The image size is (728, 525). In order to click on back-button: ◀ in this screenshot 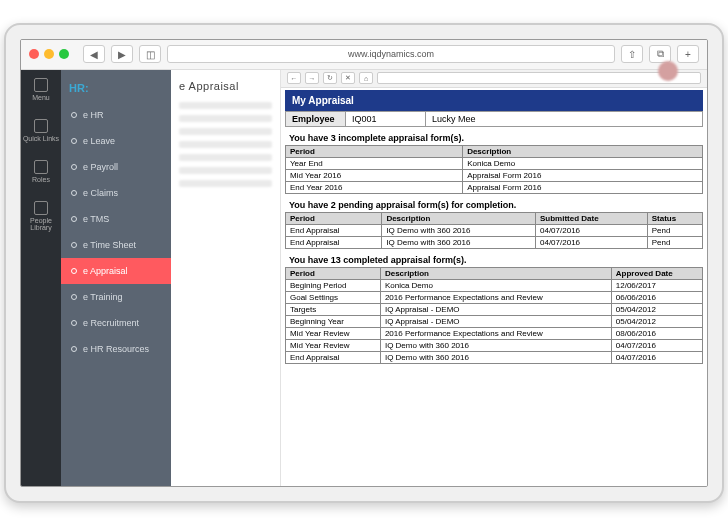, I will do `click(94, 54)`.